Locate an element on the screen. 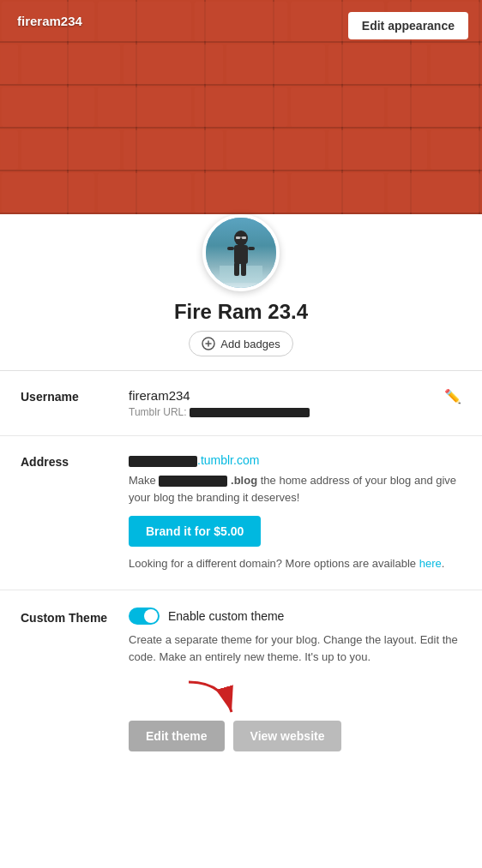  view-website-button: View website is located at coordinates (288, 736).